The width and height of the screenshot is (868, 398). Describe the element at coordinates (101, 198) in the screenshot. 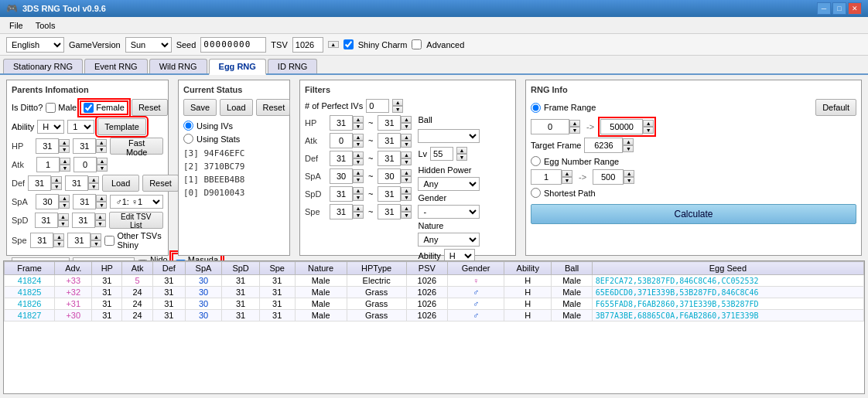

I see `spa-val2-up: ▲` at that location.